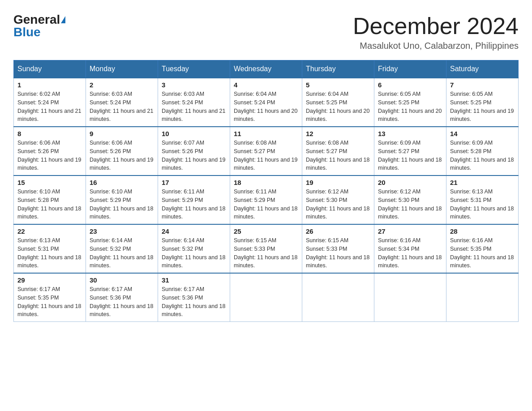 The width and height of the screenshot is (532, 411). What do you see at coordinates (194, 200) in the screenshot?
I see `calendar-cell: 17 Sunrise: 6:11 AM Sunset: 5:29 PM Dayl…` at bounding box center [194, 200].